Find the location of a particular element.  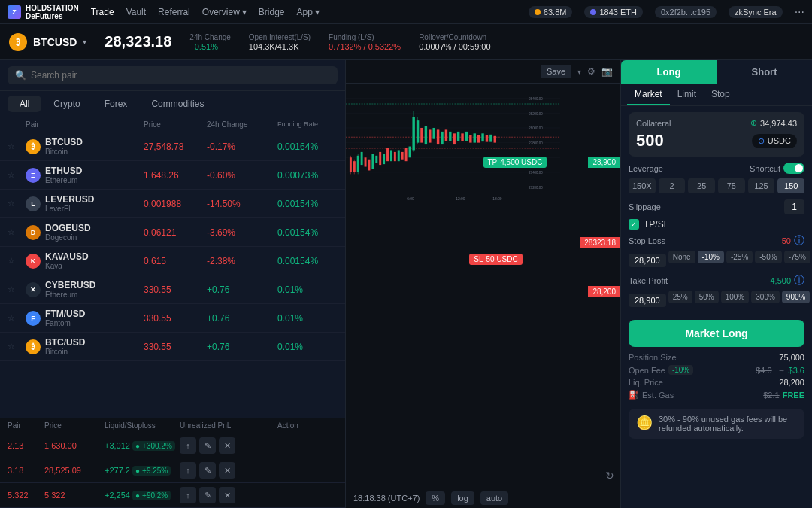

search-wrap: 🔍 is located at coordinates (173, 75).